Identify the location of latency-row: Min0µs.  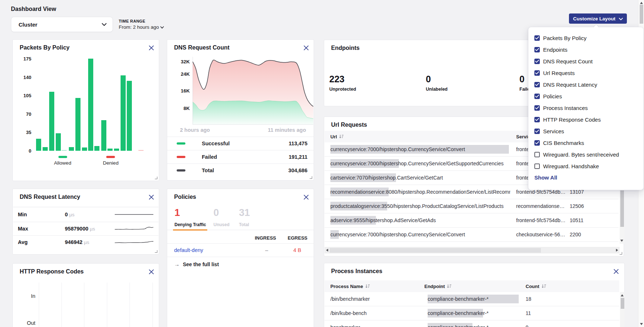
(86, 214).